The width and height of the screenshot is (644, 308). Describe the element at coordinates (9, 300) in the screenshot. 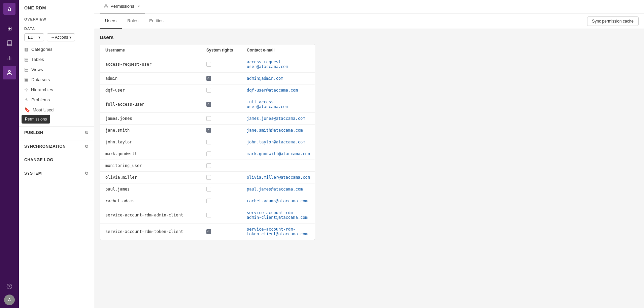

I see `user-avatar: A` at that location.